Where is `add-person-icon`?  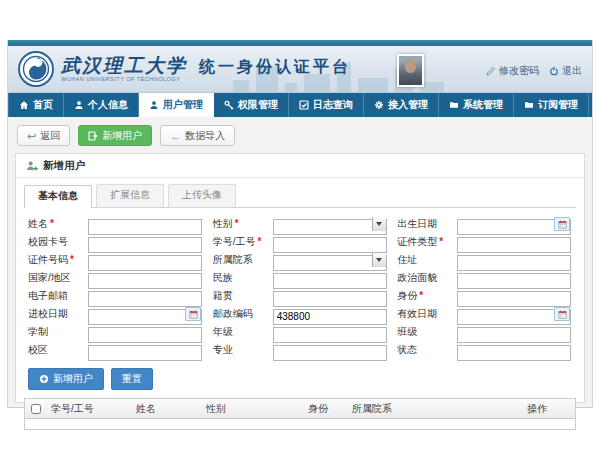 add-person-icon is located at coordinates (32, 166).